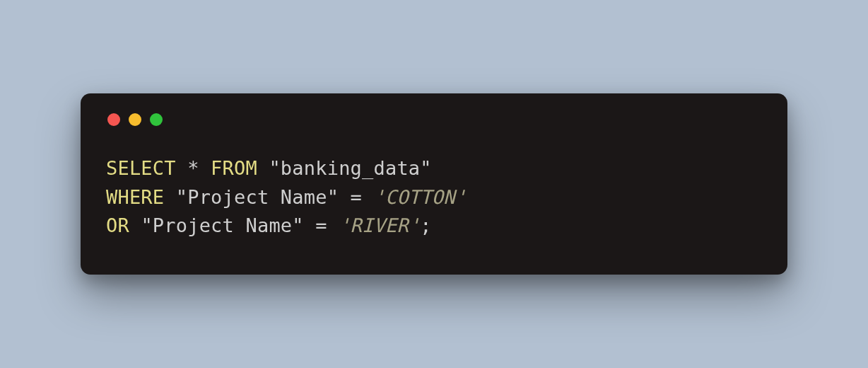  I want to click on close-icon, so click(114, 120).